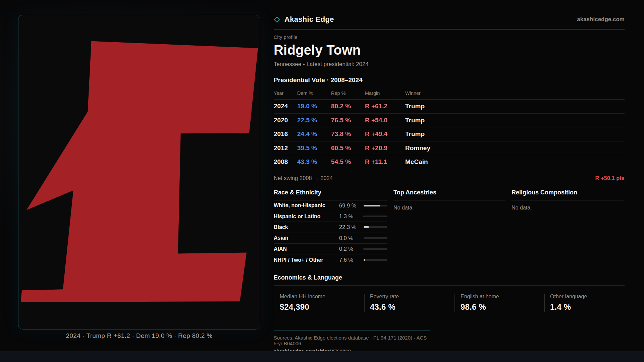  What do you see at coordinates (352, 260) in the screenshot?
I see `race-value: 7.6 %` at bounding box center [352, 260].